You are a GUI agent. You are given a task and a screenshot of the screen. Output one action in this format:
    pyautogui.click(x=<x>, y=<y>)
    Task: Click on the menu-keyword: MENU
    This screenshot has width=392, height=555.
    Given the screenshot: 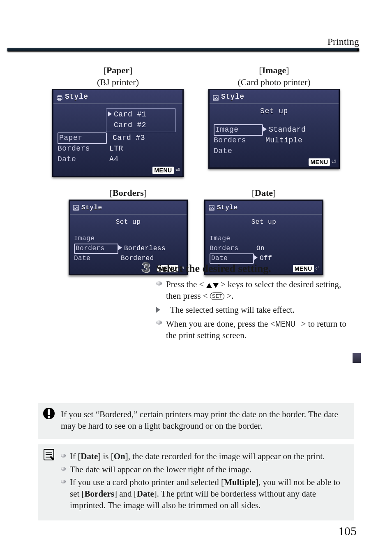 What is the action you would take?
    pyautogui.click(x=285, y=324)
    